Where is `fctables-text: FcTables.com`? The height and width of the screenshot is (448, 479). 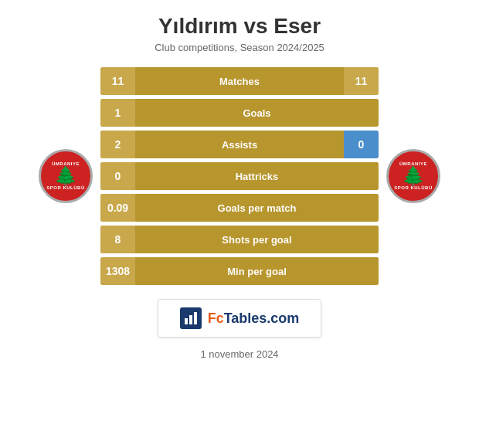
fctables-text: FcTables.com is located at coordinates (253, 318).